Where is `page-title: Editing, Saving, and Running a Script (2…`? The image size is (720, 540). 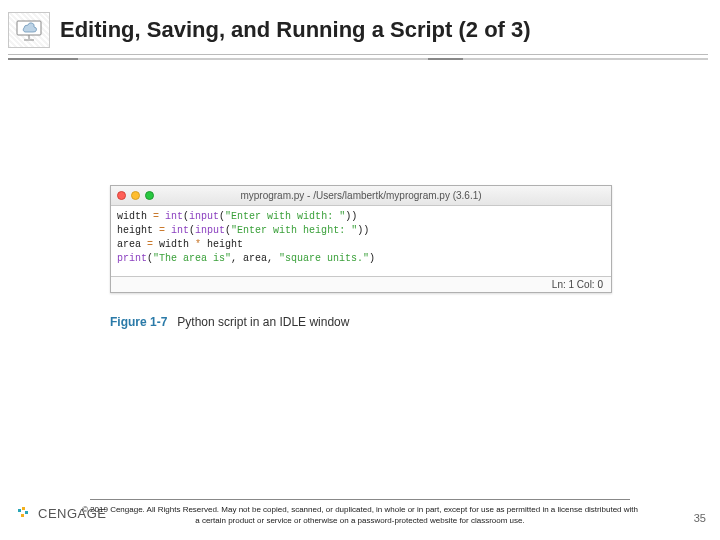 page-title: Editing, Saving, and Running a Script (2… is located at coordinates (296, 30).